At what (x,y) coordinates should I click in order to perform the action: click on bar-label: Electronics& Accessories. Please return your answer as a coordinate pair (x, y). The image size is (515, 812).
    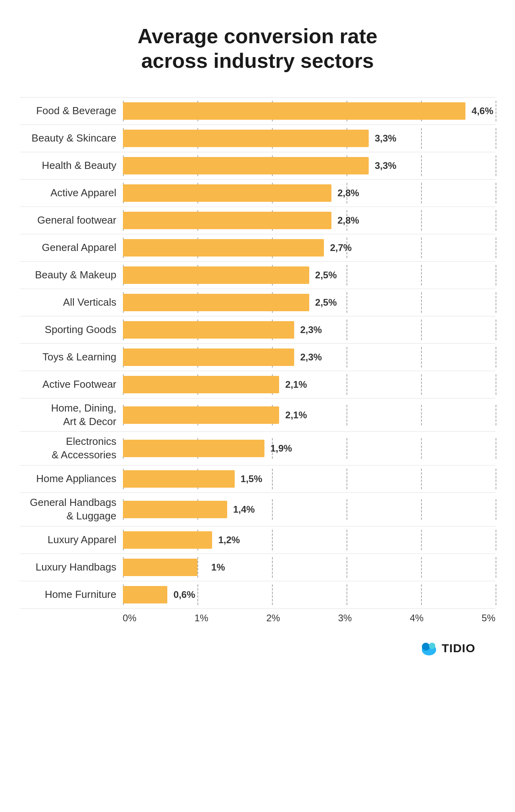
    Looking at the image, I should click on (71, 448).